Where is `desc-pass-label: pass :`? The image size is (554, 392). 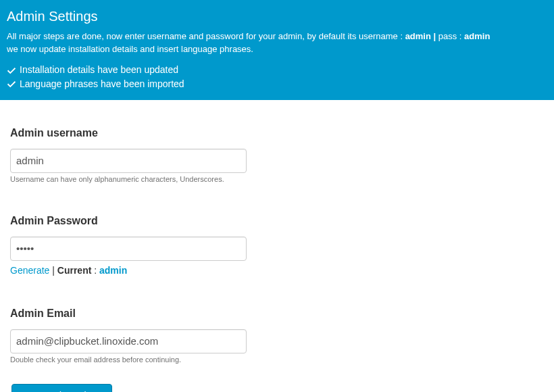 desc-pass-label: pass : is located at coordinates (450, 36).